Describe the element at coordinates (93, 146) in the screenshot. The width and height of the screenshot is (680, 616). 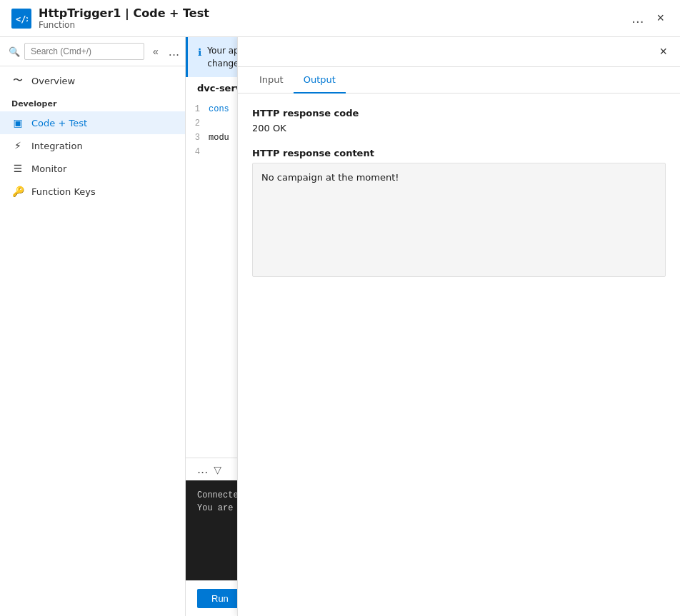
I see `sidebar-item-integration: ⚡ Integration` at that location.